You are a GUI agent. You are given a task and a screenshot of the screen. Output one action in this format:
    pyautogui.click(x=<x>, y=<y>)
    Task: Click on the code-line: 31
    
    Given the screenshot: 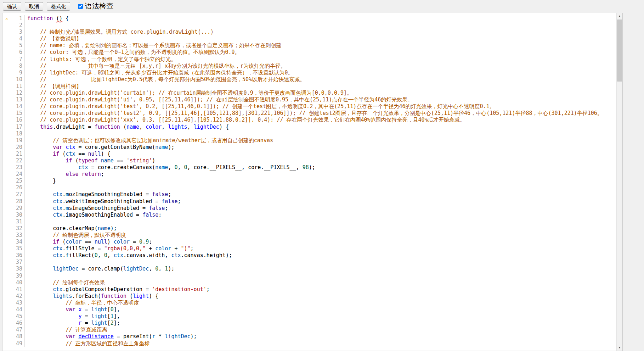 What is the action you would take?
    pyautogui.click(x=310, y=222)
    